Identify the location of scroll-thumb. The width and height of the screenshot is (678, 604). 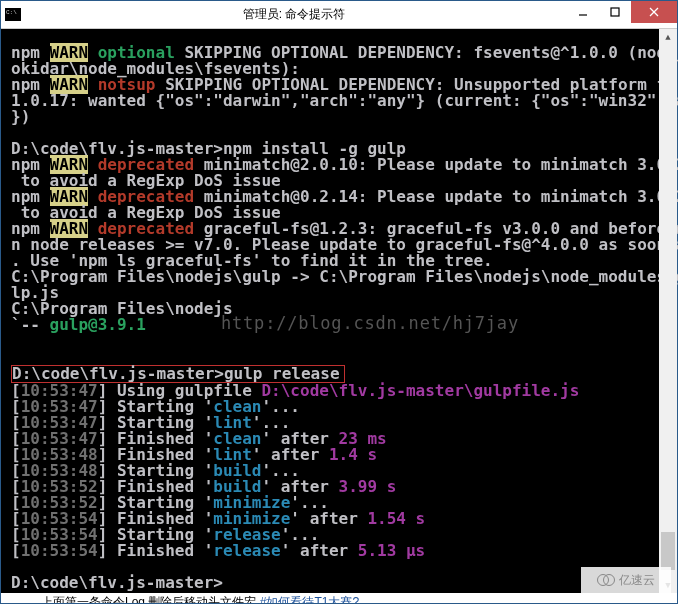
(668, 551).